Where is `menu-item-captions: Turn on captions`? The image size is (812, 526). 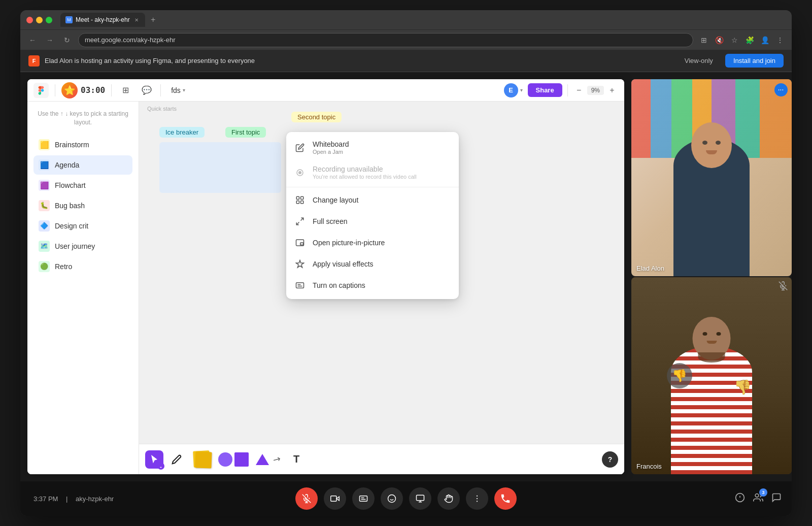 menu-item-captions: Turn on captions is located at coordinates (373, 285).